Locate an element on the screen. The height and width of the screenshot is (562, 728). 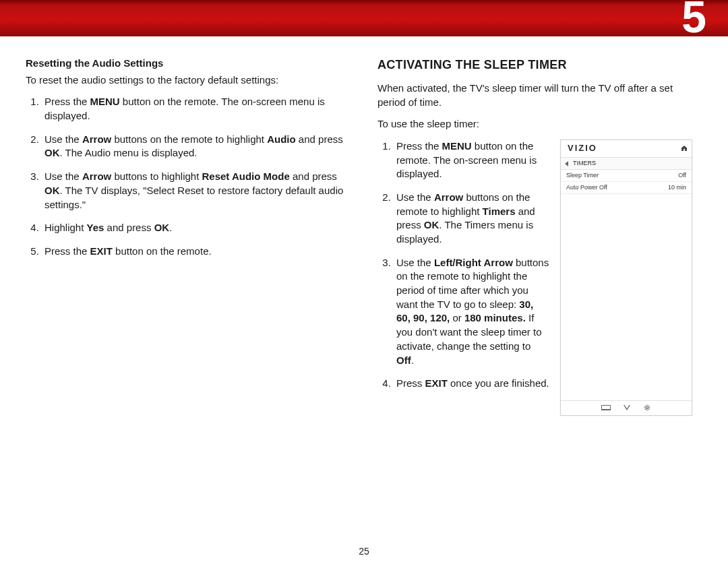
right-step-3: Use the Left/Right Arrow buttons on the … is located at coordinates (472, 312).